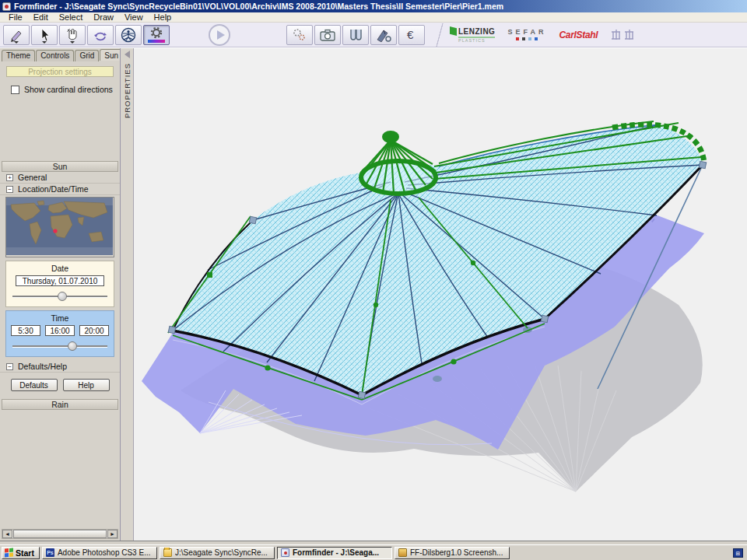 This screenshot has height=560, width=747. What do you see at coordinates (60, 404) in the screenshot?
I see `rain-section-header: Rain` at bounding box center [60, 404].